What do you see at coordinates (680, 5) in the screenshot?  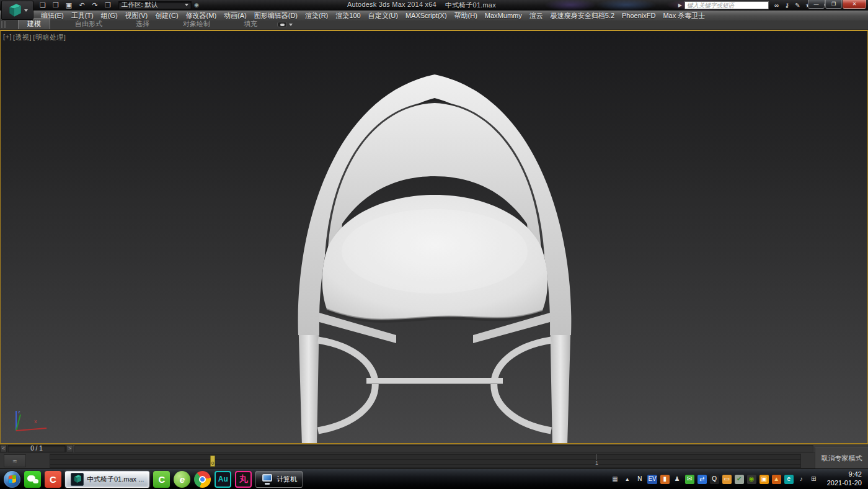 I see `search-flyout-arrow-icon: ▶` at bounding box center [680, 5].